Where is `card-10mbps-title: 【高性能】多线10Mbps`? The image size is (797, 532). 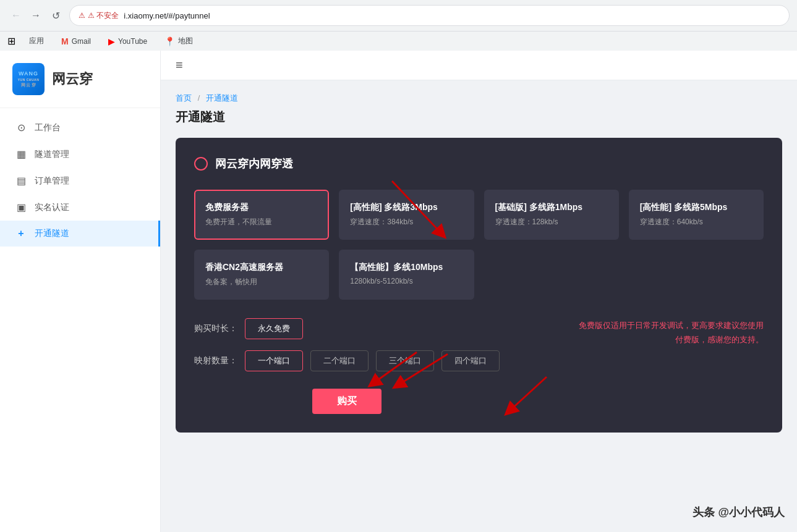 card-10mbps-title: 【高性能】多线10Mbps is located at coordinates (406, 268).